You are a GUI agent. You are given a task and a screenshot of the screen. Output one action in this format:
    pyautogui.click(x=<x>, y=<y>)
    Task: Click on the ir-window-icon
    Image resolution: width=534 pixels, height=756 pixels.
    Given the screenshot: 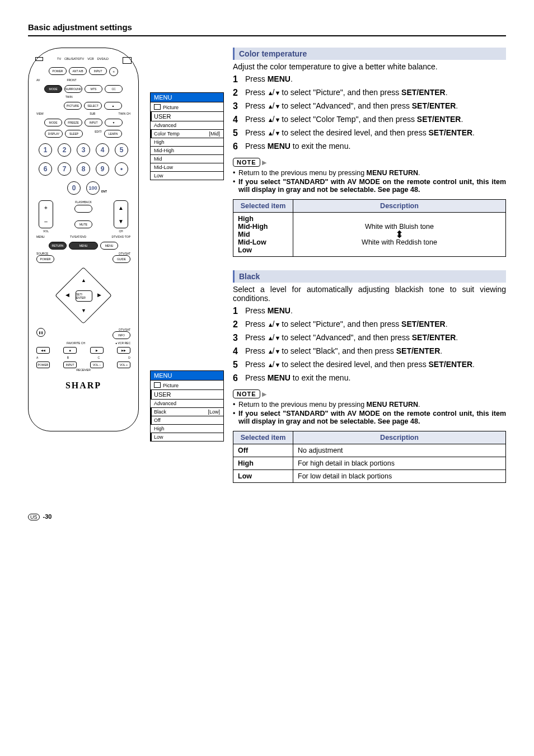 What is the action you would take?
    pyautogui.click(x=39, y=59)
    